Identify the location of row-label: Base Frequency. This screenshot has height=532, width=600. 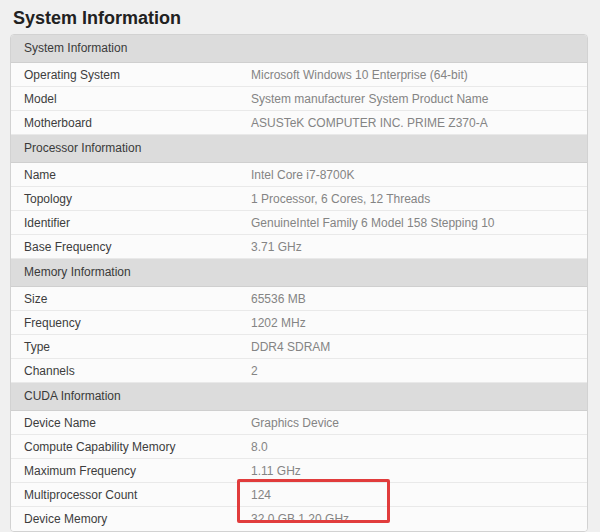
(138, 247).